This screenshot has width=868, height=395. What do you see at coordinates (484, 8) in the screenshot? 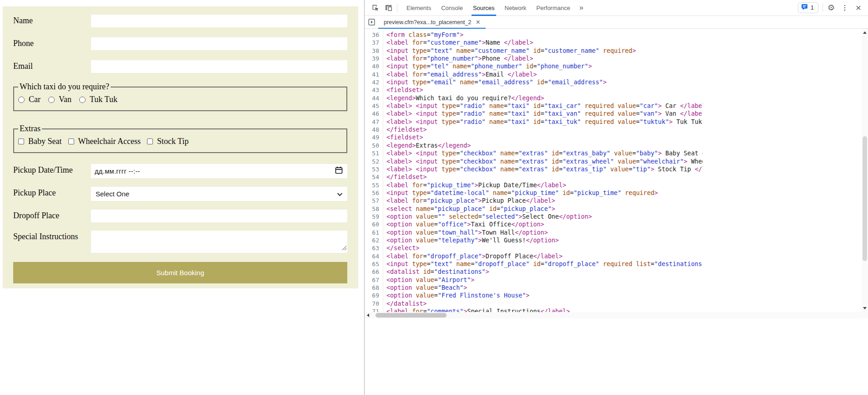
I see `devtools-tab-sources: Sources` at bounding box center [484, 8].